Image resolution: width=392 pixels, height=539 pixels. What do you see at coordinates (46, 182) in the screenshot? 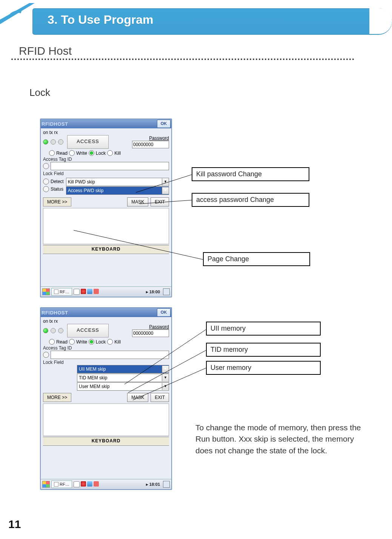
I see `detect-toggle` at bounding box center [46, 182].